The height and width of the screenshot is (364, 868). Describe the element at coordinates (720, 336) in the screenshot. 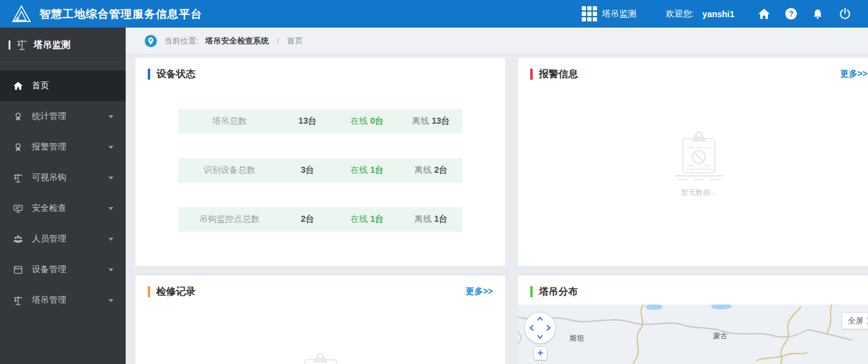

I see `map-label-center: 蒙古` at that location.